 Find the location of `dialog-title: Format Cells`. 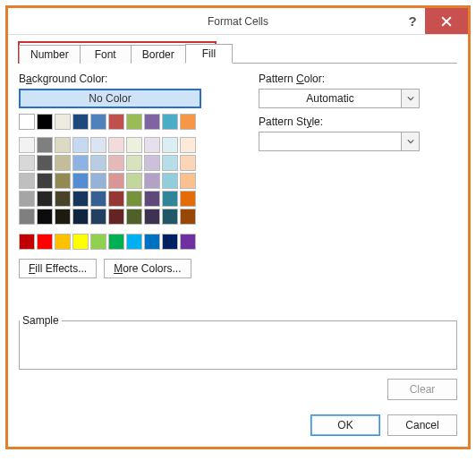

dialog-title: Format Cells is located at coordinates (238, 21).